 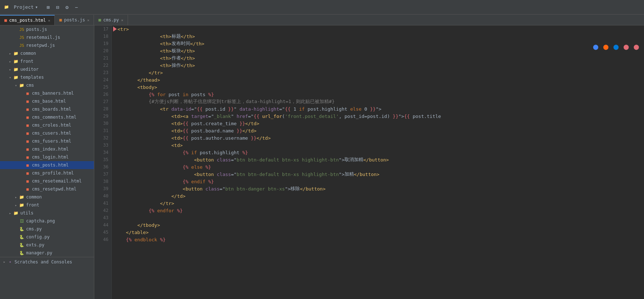 I want to click on line-num-46: 46, so click(x=103, y=239).